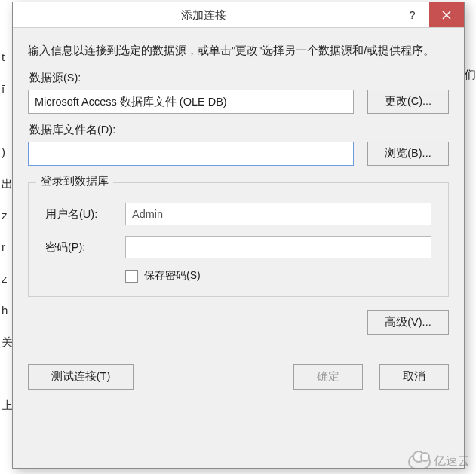  What do you see at coordinates (239, 130) in the screenshot?
I see `dbfile-label: 数据库文件名(D):` at bounding box center [239, 130].